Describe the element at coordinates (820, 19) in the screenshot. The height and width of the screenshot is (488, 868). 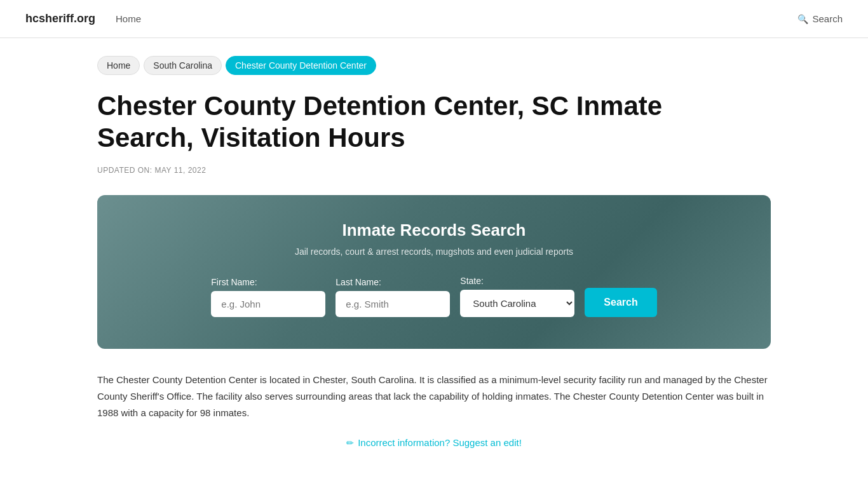
I see `navbar-search: 🔍 Search` at that location.